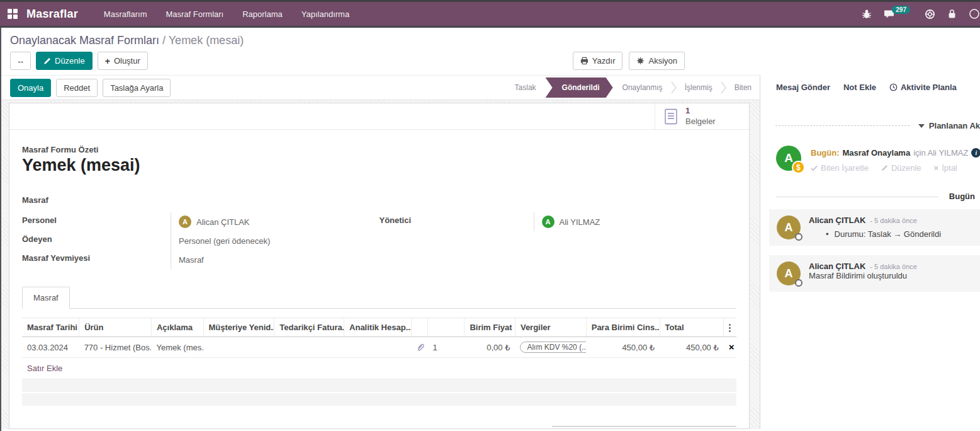  What do you see at coordinates (177, 328) in the screenshot?
I see `col-header-description: Açıklama` at bounding box center [177, 328].